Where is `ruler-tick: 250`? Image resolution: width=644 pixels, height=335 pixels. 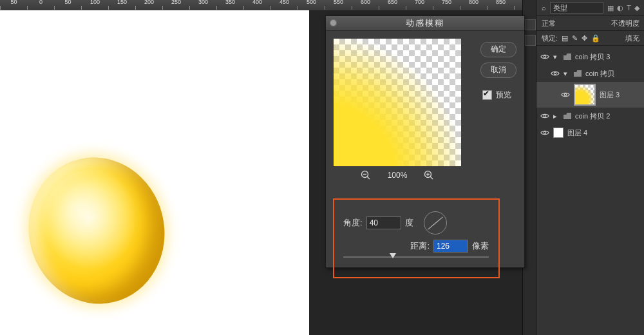 ruler-tick: 250 is located at coordinates (176, 8).